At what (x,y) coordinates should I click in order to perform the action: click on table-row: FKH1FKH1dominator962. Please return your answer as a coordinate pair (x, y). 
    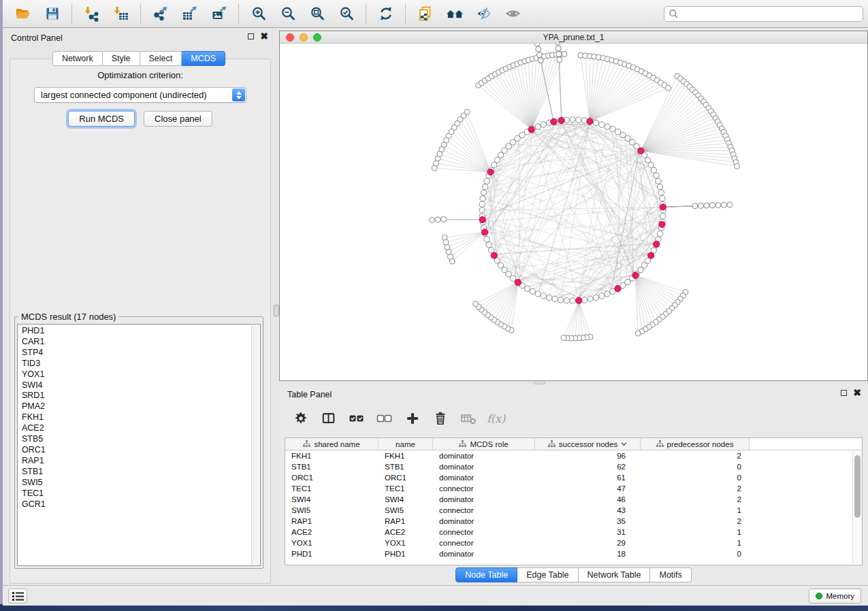
    Looking at the image, I should click on (573, 456).